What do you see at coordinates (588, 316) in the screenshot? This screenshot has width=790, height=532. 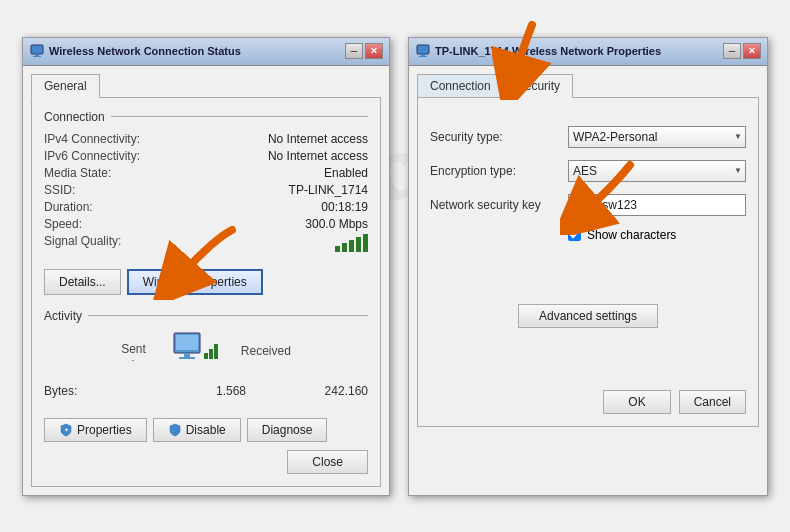 I see `advanced-btn-row: Advanced settings` at bounding box center [588, 316].